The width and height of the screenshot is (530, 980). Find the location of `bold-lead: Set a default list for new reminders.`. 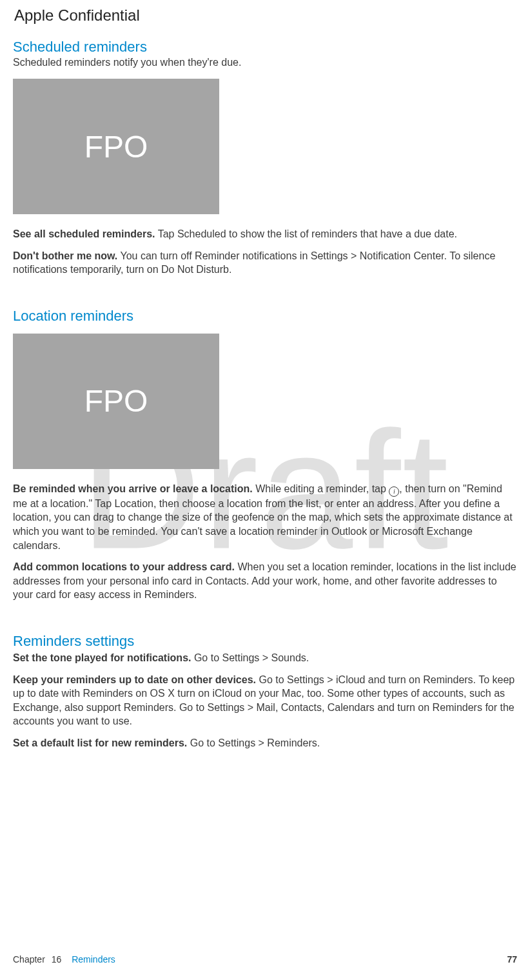

bold-lead: Set a default list for new reminders. is located at coordinates (100, 743).